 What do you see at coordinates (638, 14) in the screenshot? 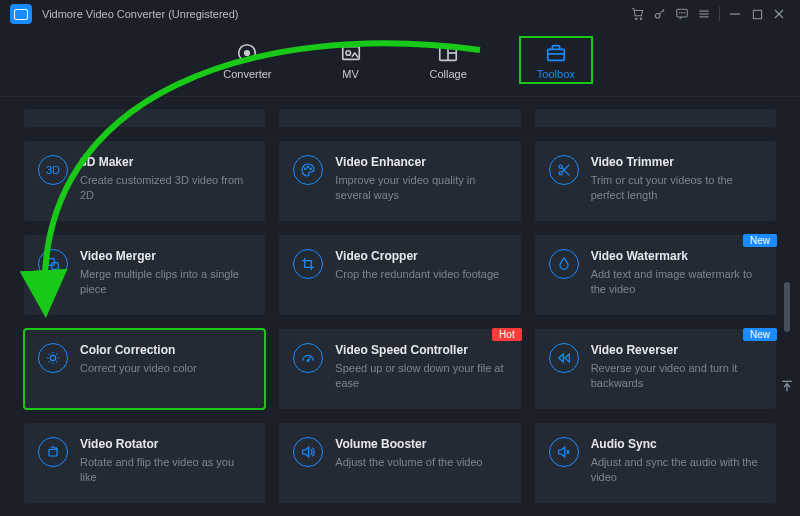
I see `cart-icon` at bounding box center [638, 14].